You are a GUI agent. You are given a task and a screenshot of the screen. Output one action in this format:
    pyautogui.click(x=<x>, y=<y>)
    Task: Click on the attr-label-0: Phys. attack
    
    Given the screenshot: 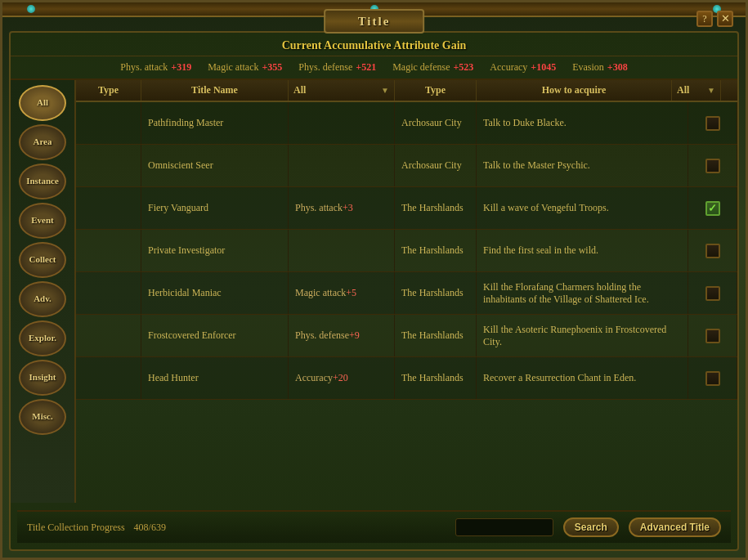 What is the action you would take?
    pyautogui.click(x=144, y=67)
    